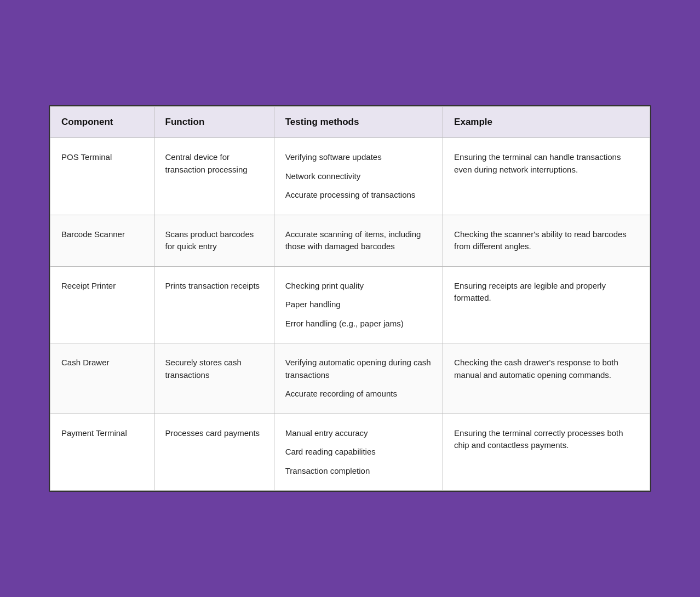  What do you see at coordinates (351, 123) in the screenshot?
I see `table-header-row: Component Function Testing methods Examp…` at bounding box center [351, 123].